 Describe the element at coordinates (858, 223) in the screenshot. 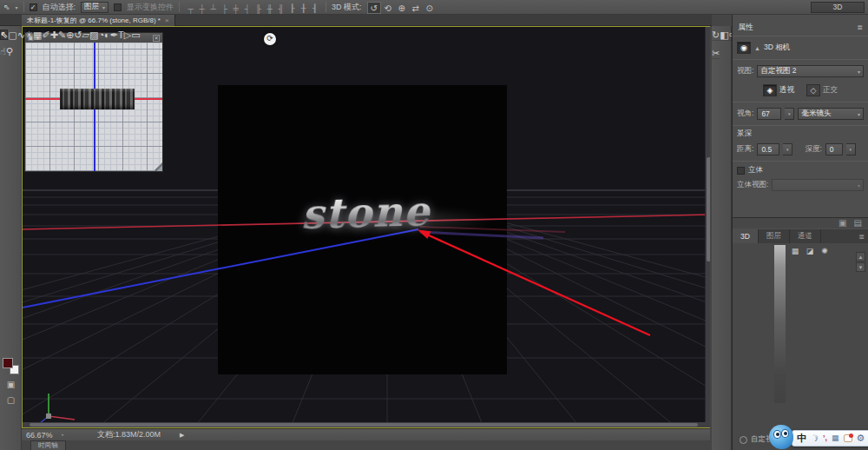

I see `delete-icon: ▤` at that location.